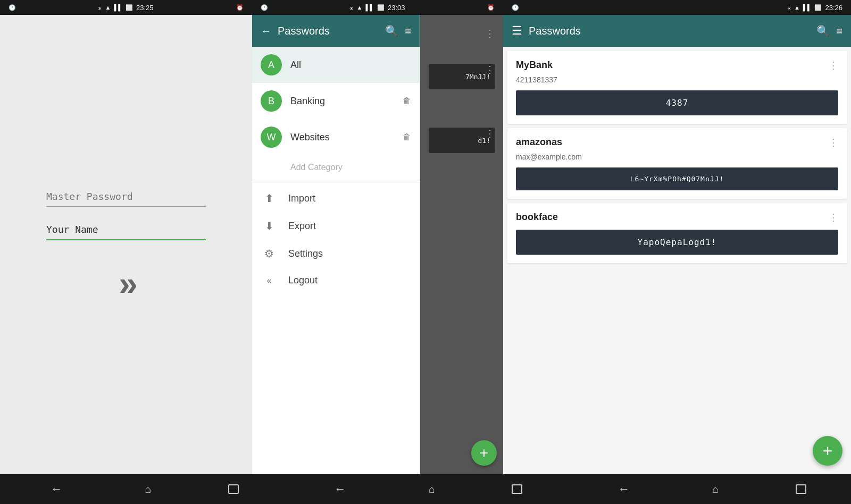 Image resolution: width=851 pixels, height=504 pixels. What do you see at coordinates (269, 198) in the screenshot?
I see `import-icon: ⬆` at bounding box center [269, 198].